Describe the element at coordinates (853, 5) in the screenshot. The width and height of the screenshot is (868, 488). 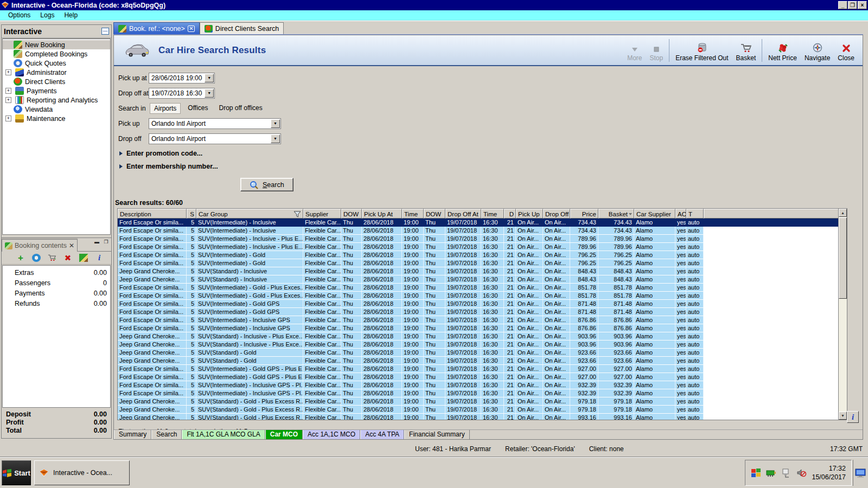
I see `maximize-button: ❐` at that location.